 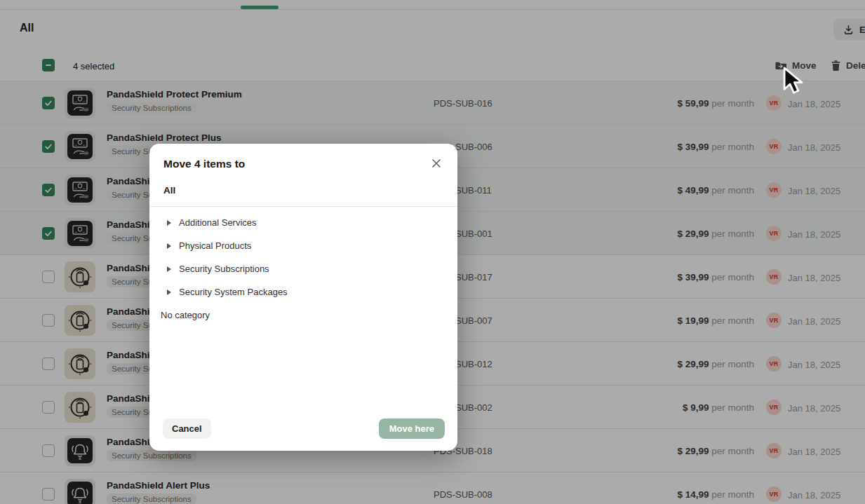 I want to click on category-tree-item: Physical Products, so click(x=303, y=245).